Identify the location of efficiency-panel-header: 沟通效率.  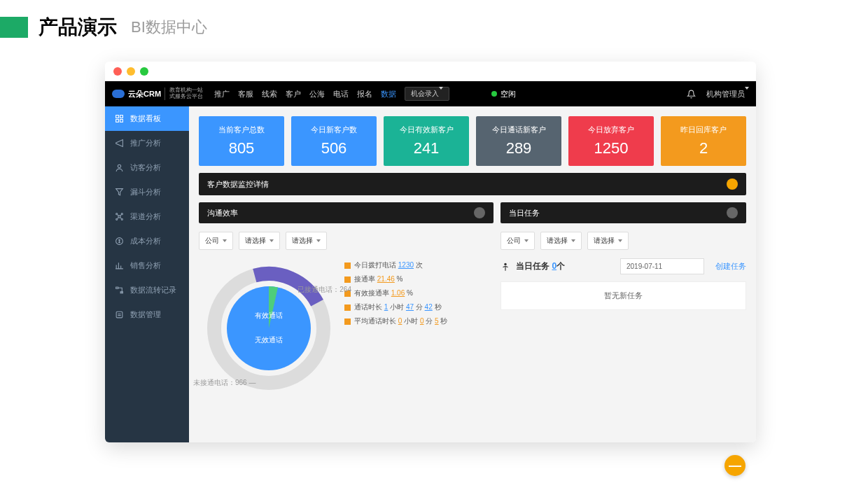
(346, 213).